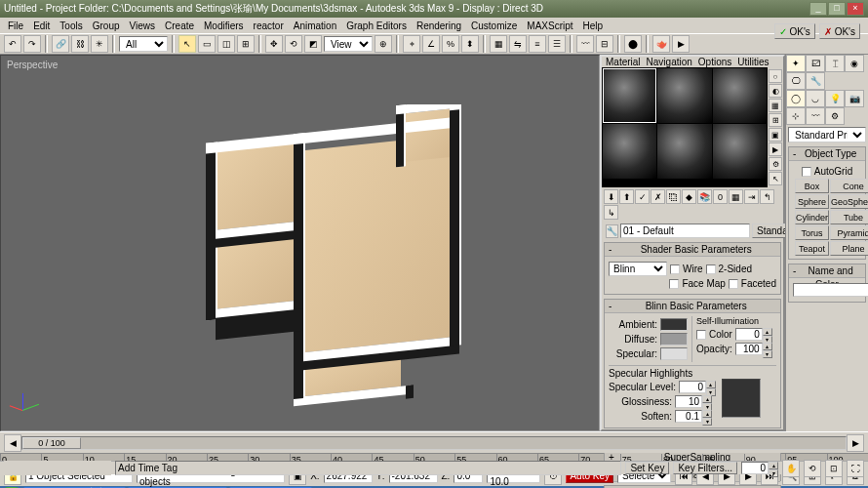 This screenshot has width=868, height=488. What do you see at coordinates (848, 248) in the screenshot?
I see `plane-button: Plane` at bounding box center [848, 248].